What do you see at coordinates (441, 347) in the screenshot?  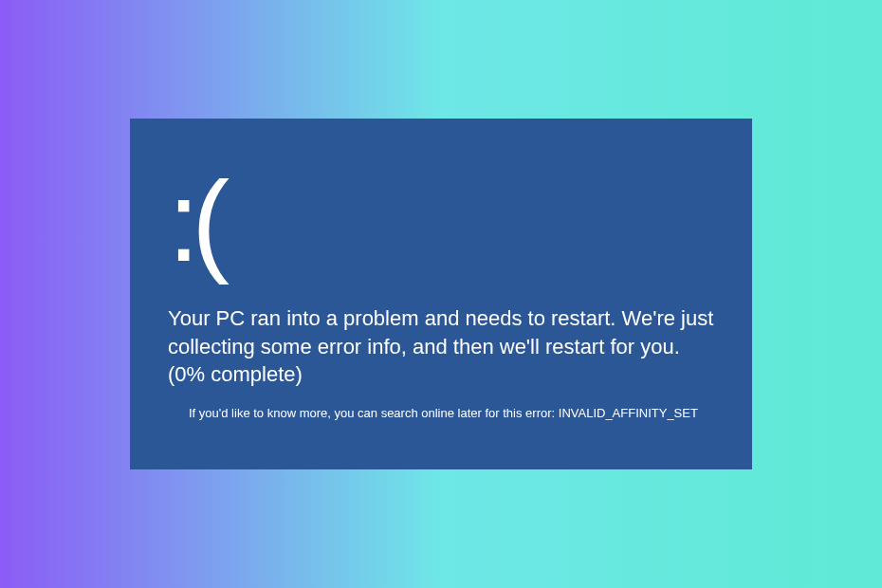 I see `error-message: Your PC ran into a problem and needs to …` at bounding box center [441, 347].